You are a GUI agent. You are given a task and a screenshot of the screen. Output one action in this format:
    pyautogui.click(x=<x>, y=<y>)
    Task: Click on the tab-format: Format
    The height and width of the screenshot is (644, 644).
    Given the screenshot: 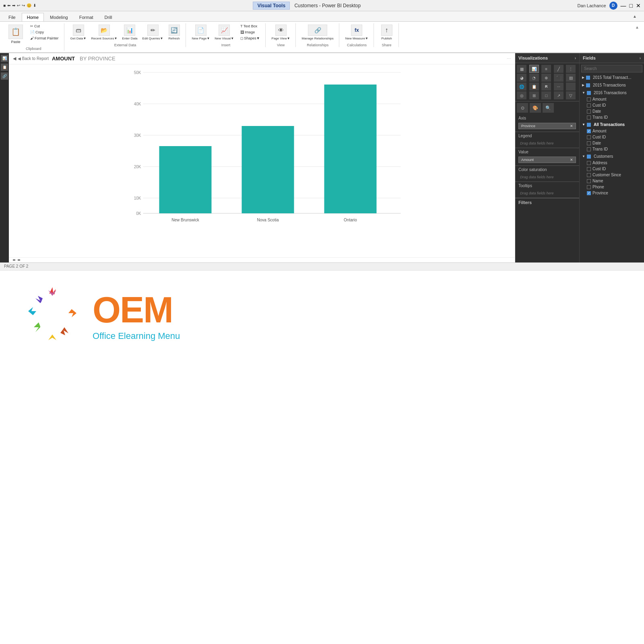 What is the action you would take?
    pyautogui.click(x=86, y=17)
    